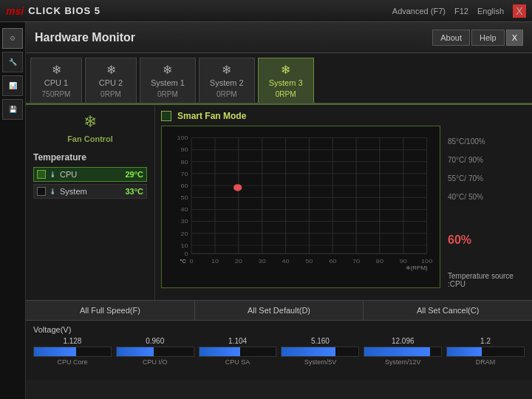 The width and height of the screenshot is (532, 399). Describe the element at coordinates (403, 352) in the screenshot. I see `sys12v-bar` at that location.